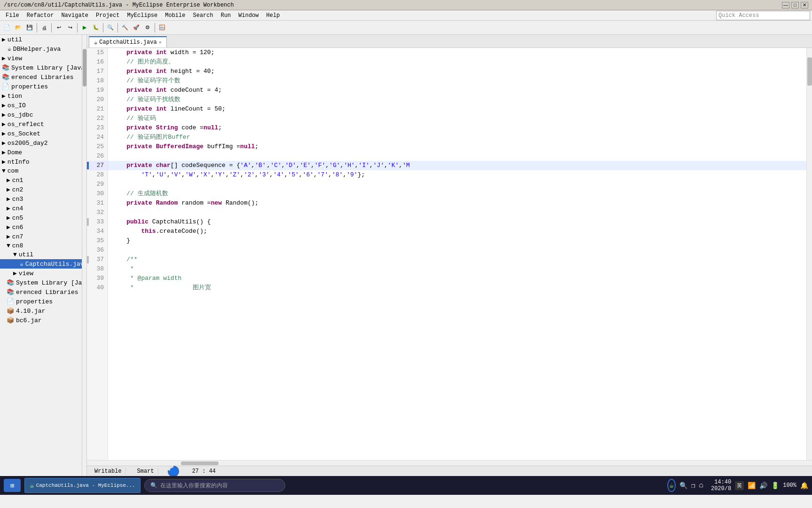 This screenshot has width=812, height=508. What do you see at coordinates (701, 485) in the screenshot?
I see `cortana-icon: ⌂` at bounding box center [701, 485].